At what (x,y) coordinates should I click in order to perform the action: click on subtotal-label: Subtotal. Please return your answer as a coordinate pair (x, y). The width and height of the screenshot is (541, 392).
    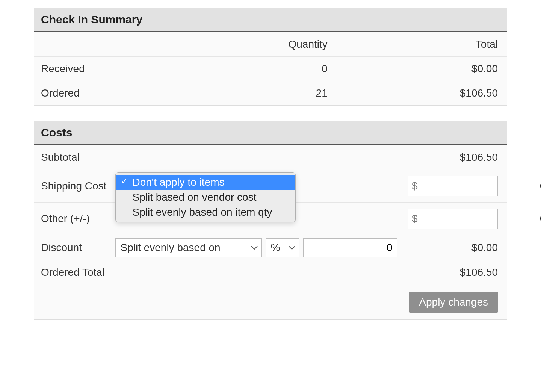
    Looking at the image, I should click on (75, 158).